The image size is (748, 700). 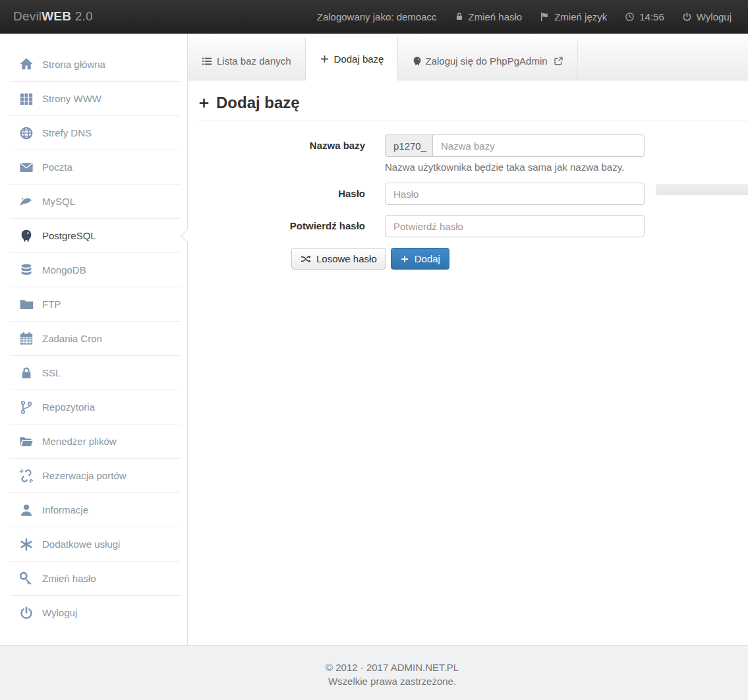 I want to click on git-branch-icon, so click(x=26, y=407).